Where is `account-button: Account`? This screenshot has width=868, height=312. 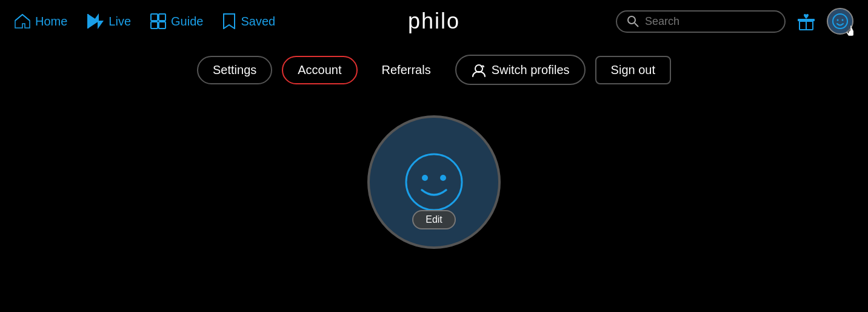 account-button: Account is located at coordinates (319, 70).